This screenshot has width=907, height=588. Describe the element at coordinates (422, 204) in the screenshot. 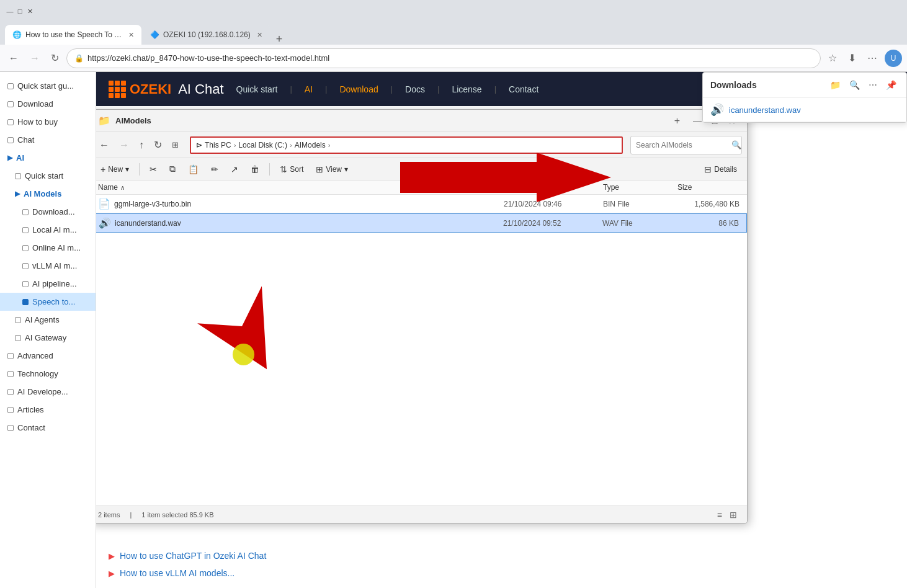

I see `table-row: 📄 ggml-large-v3-turbo.bin 21/10/2024 09:…` at that location.